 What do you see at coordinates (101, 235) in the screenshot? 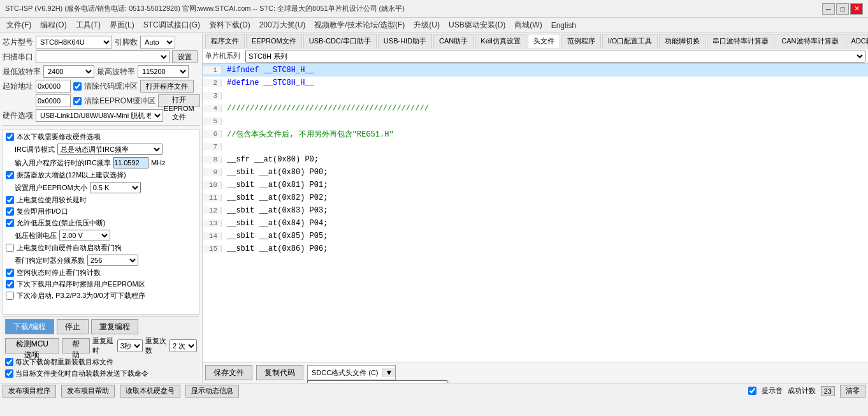
I see `low-voltage-detect-row: 低压检测电压 2.00 V` at bounding box center [101, 235].